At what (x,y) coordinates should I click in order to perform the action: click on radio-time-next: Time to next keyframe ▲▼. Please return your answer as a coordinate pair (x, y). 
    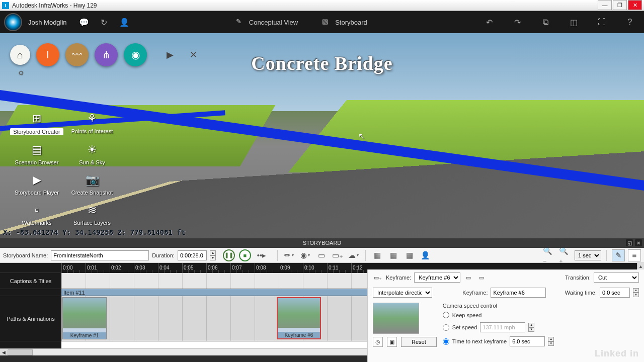
    Looking at the image, I should click on (541, 341).